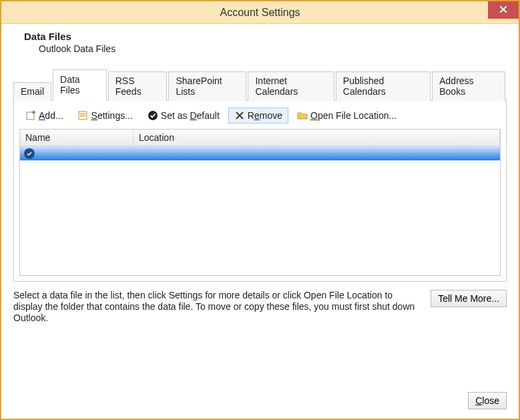 The image size is (520, 420). I want to click on open-file-location-label: Open File Location..., so click(354, 116).